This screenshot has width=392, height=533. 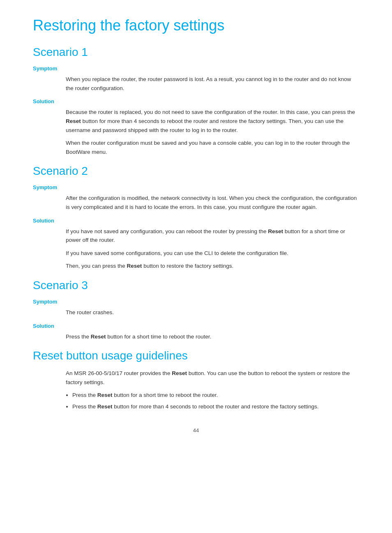 What do you see at coordinates (196, 430) in the screenshot?
I see `page-number: 44` at bounding box center [196, 430].